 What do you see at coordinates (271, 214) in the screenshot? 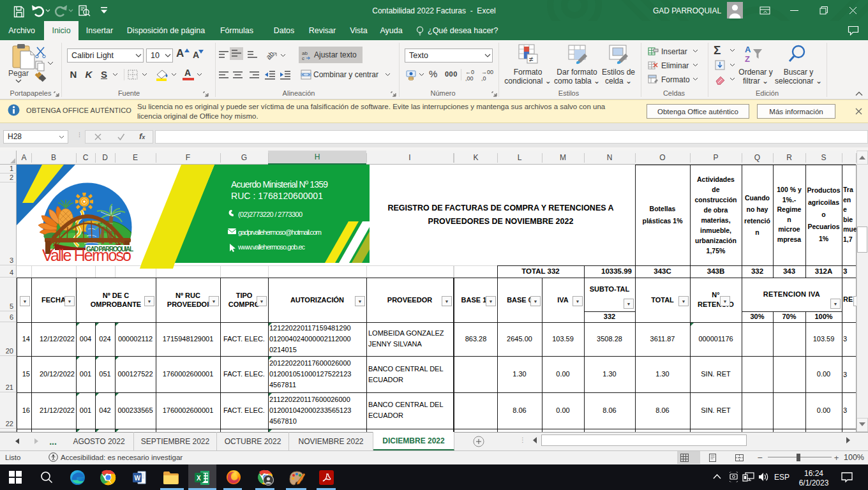
I see `svg-text: (02)2773220 / 2773300` at bounding box center [271, 214].